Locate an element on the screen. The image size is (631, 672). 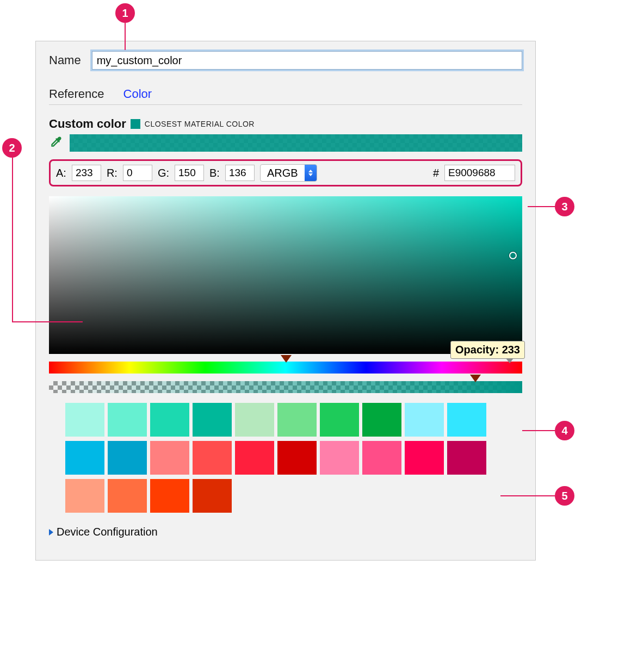
preview-row is located at coordinates (286, 143).